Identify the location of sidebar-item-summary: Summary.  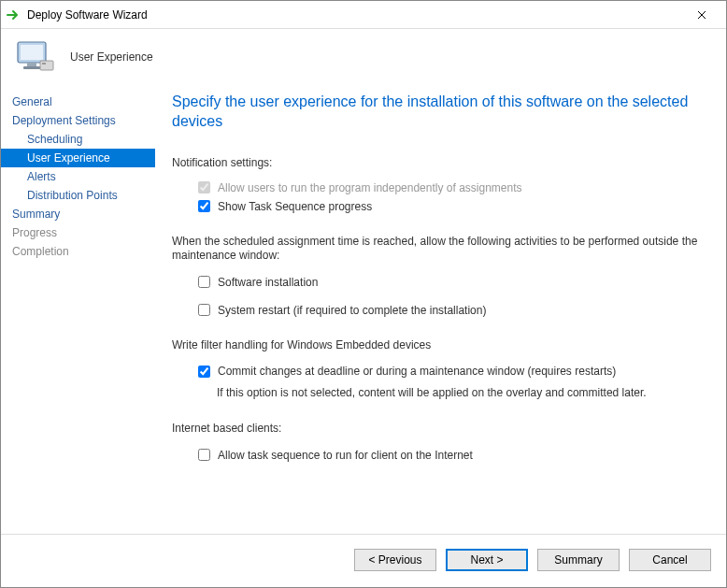
(78, 214).